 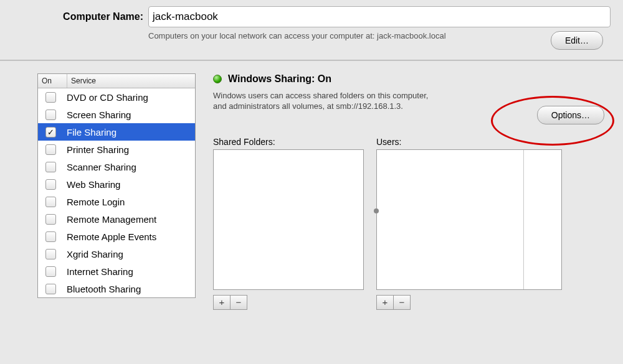 I want to click on service-checkbox-cell: ✓, so click(x=50, y=132).